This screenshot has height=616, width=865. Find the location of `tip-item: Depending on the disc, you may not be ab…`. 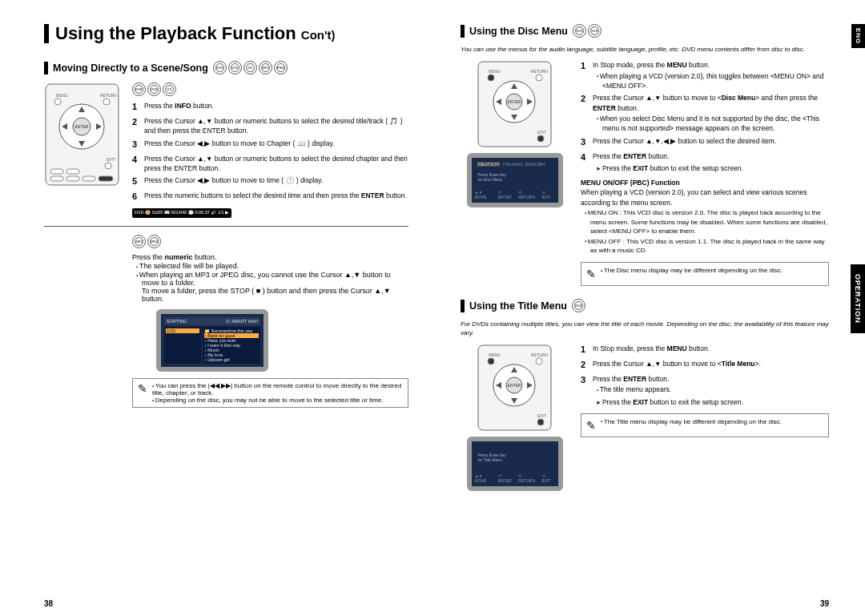

tip-item: Depending on the disc, you may not be ab… is located at coordinates (277, 401).